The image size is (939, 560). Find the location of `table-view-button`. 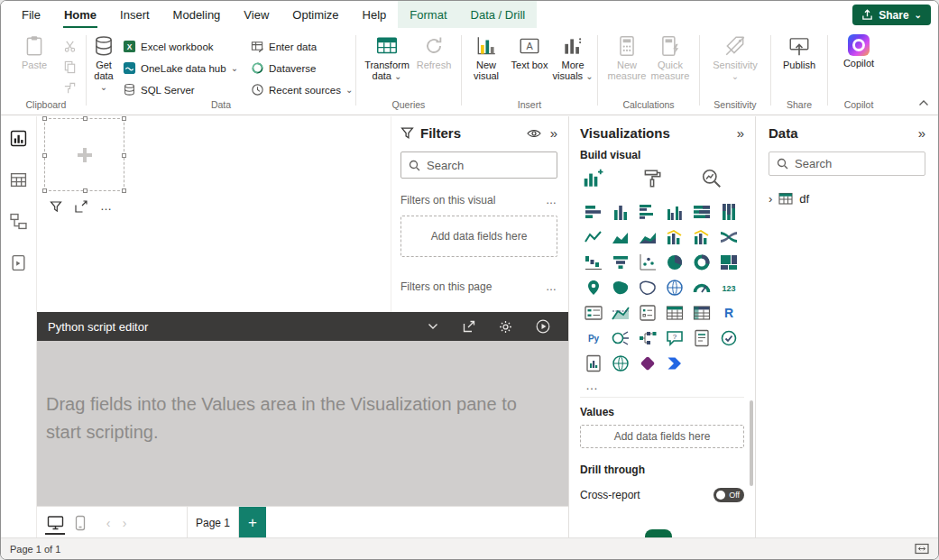

table-view-button is located at coordinates (19, 179).